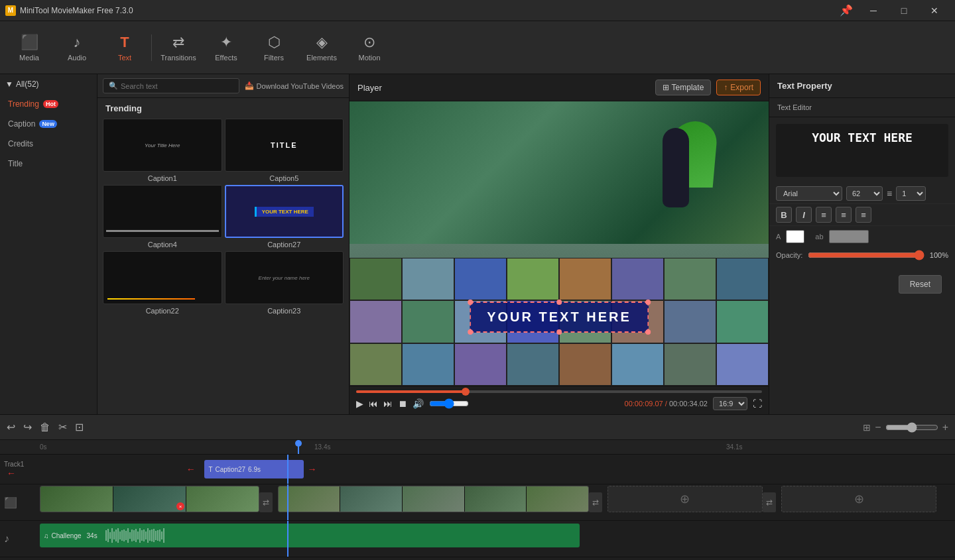 The width and height of the screenshot is (955, 560). What do you see at coordinates (862, 86) in the screenshot?
I see `text-property-title: Text Property` at bounding box center [862, 86].